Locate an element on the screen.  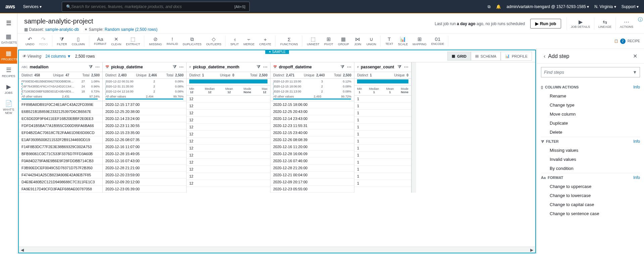
aws-top-nav: aws Services ▾ 🔍 [Alt+S] ⧉ 🔔 admin/varta… is located at coordinates (322, 7).